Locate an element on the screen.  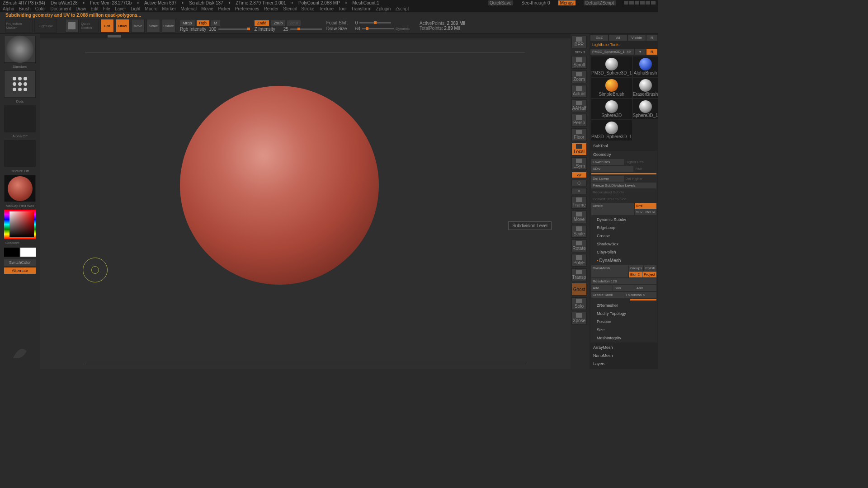
smt-button: Smt is located at coordinates (646, 206).